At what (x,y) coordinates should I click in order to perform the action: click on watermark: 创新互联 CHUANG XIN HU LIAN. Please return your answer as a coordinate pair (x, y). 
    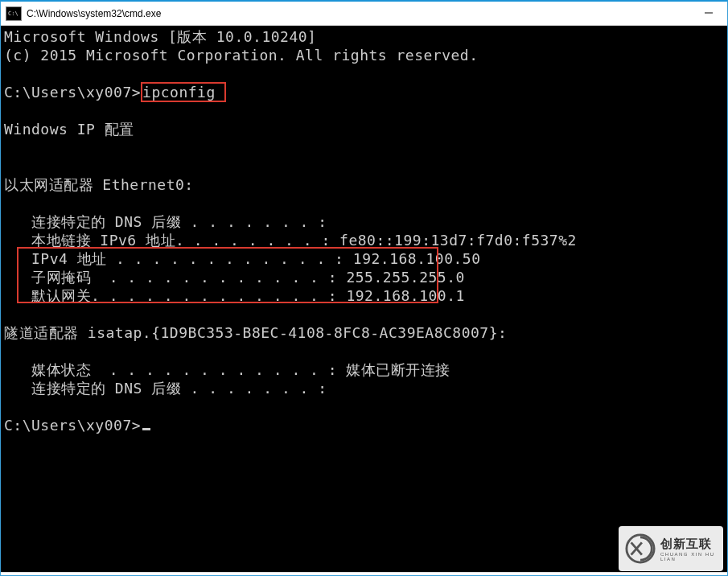
    Looking at the image, I should click on (671, 549).